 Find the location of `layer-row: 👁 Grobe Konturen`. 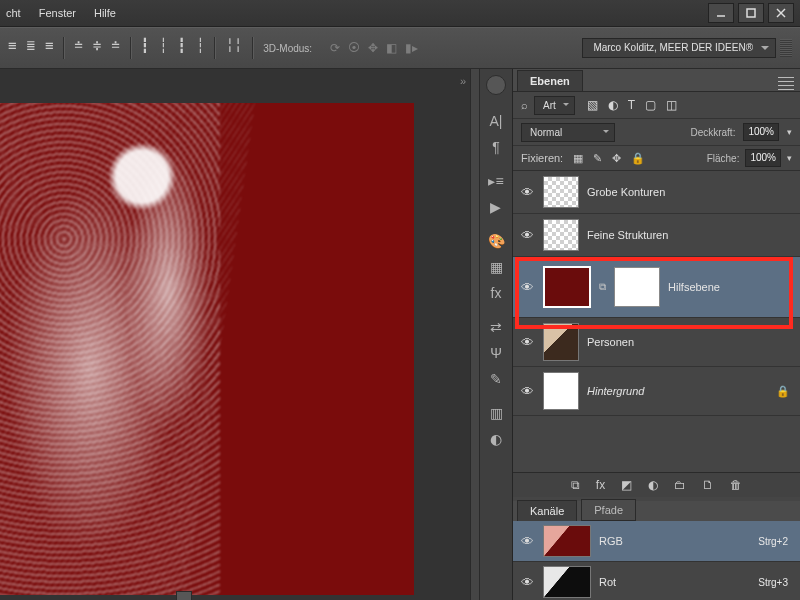

layer-row: 👁 Grobe Konturen is located at coordinates (656, 192).